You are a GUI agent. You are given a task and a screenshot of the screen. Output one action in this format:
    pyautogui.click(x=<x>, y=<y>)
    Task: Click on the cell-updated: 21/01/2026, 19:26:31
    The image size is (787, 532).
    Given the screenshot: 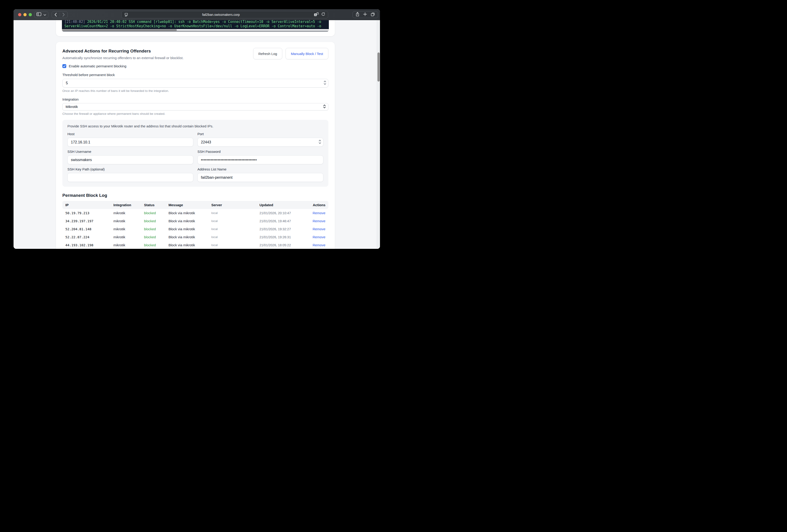 What is the action you would take?
    pyautogui.click(x=282, y=237)
    